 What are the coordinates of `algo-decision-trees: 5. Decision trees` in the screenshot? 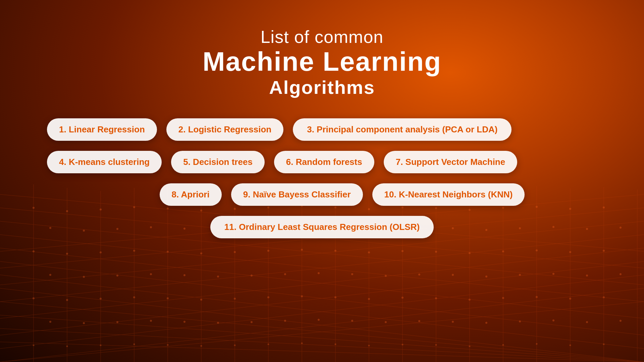 It's located at (218, 162).